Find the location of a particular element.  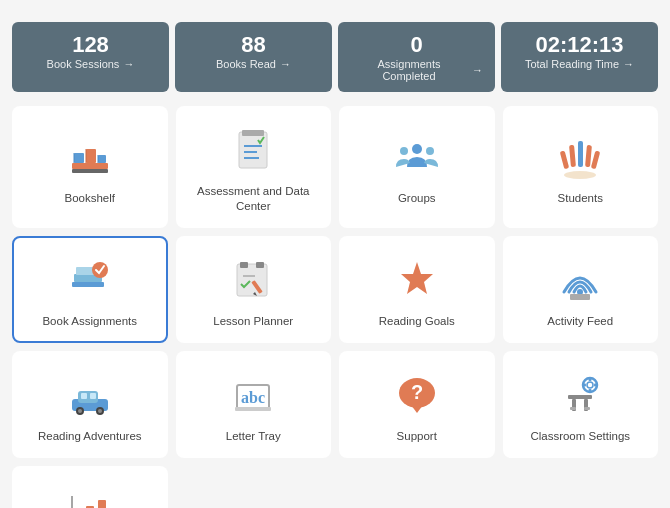

stat-label: Assignments Completed → is located at coordinates (416, 70).